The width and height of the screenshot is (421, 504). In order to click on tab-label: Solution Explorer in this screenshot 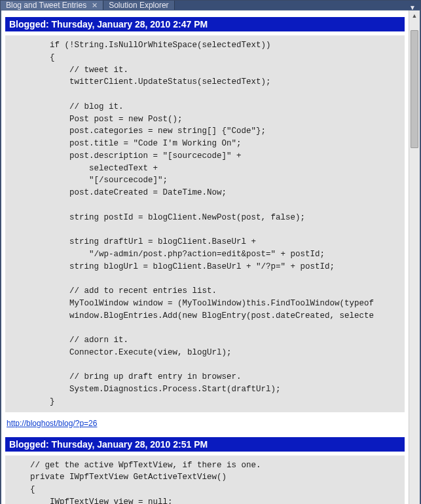, I will do `click(139, 5)`.